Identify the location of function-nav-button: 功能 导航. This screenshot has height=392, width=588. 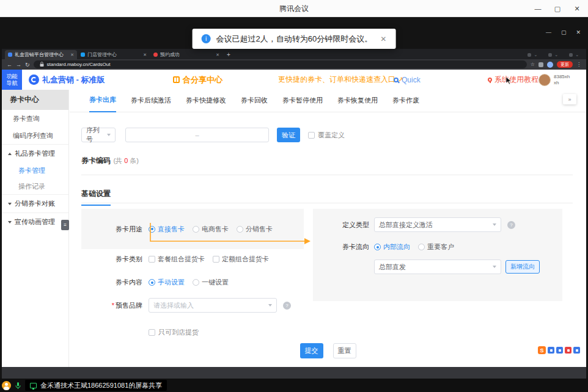
(12, 79).